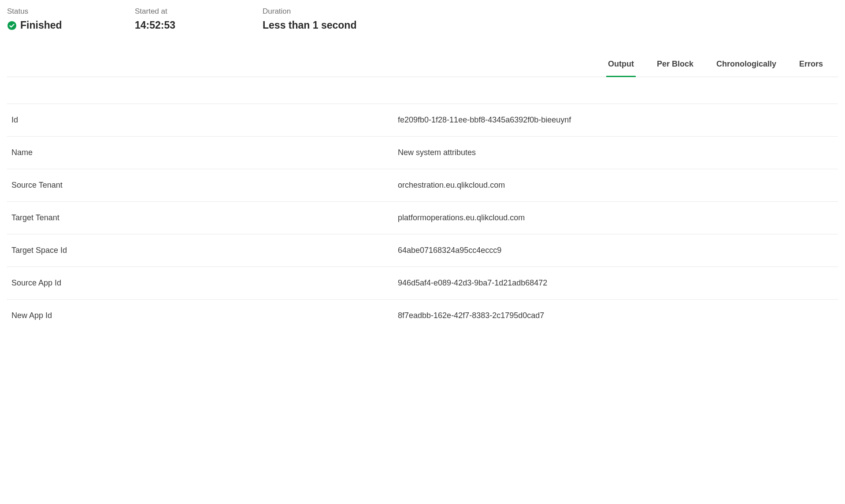 The height and width of the screenshot is (504, 845). I want to click on check-circle-icon, so click(12, 26).